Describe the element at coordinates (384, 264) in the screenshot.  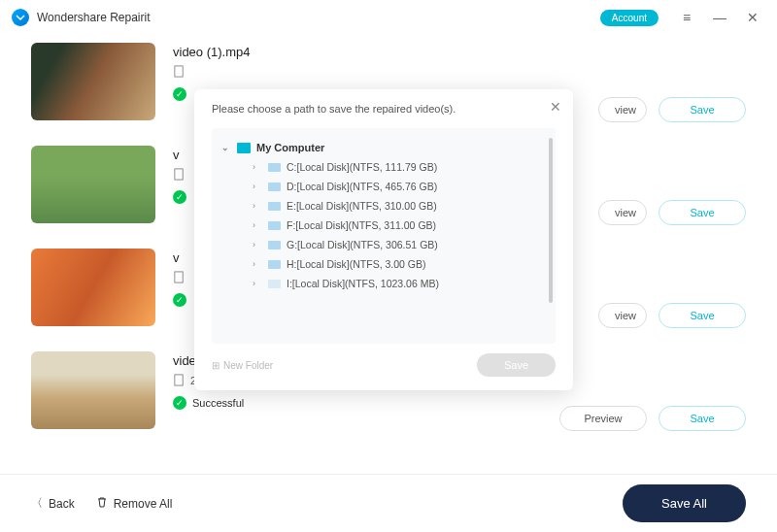
I see `drive-item: ›H:[Local Disk](NTFS, 3.00 GB)` at that location.